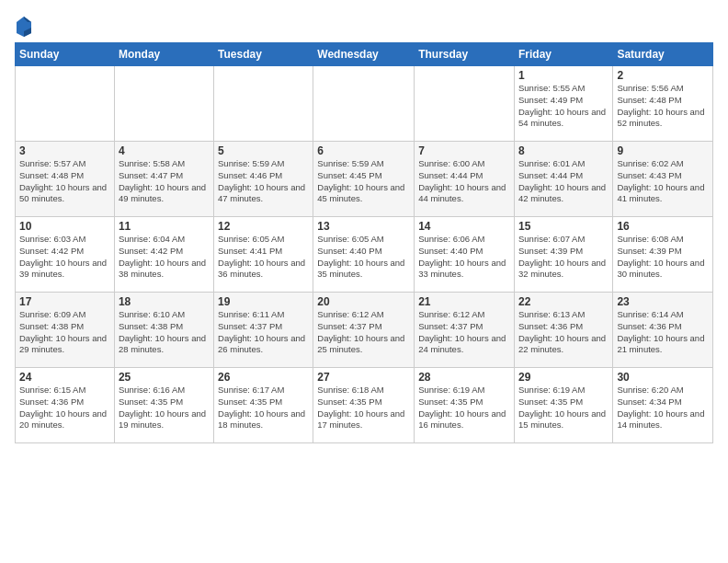 This screenshot has height=563, width=728. What do you see at coordinates (64, 182) in the screenshot?
I see `day-info: Sunrise: 5:57 AM Sunset: 4:48 PM Dayligh…` at bounding box center [64, 182].